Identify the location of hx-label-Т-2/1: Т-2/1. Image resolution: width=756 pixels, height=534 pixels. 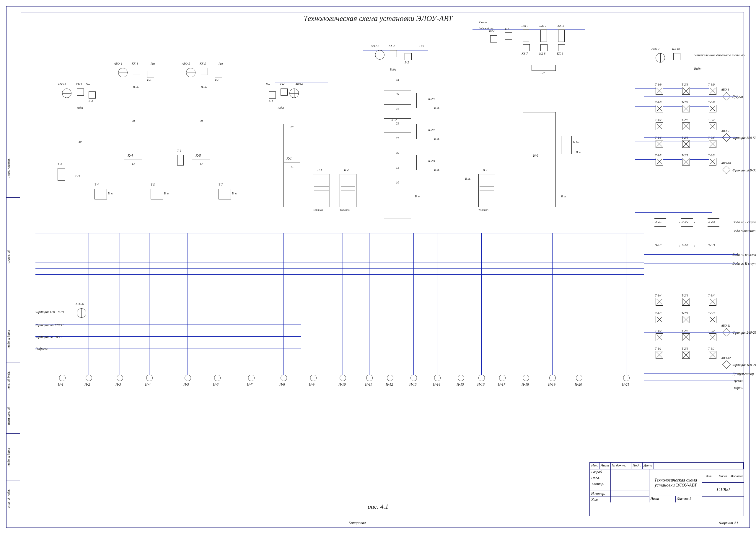
(685, 349).